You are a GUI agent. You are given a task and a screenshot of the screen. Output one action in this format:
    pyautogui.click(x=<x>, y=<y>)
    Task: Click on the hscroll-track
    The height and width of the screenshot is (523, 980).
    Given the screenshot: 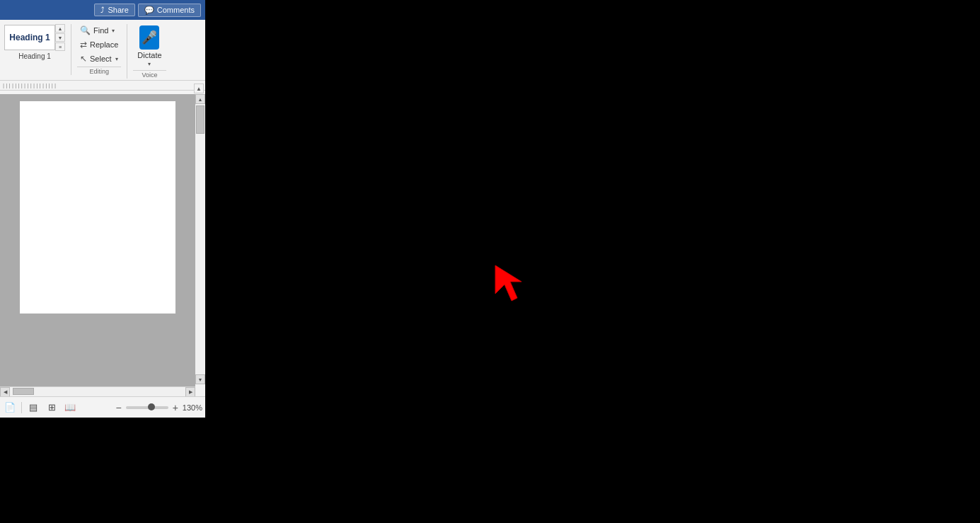 What is the action you would take?
    pyautogui.click(x=98, y=392)
    